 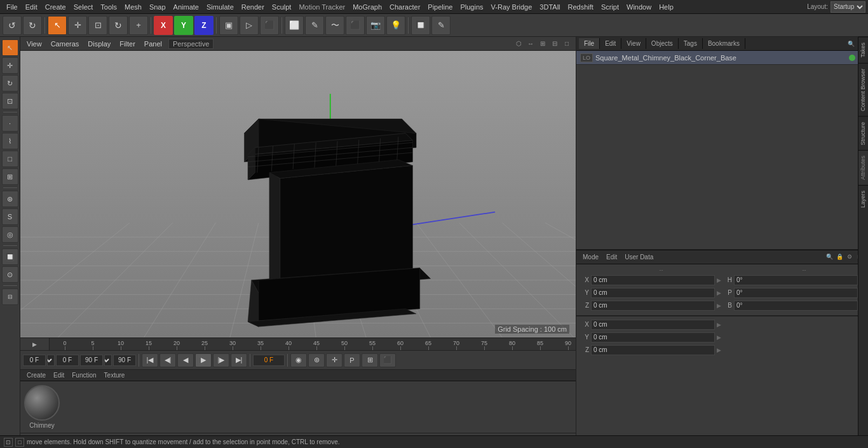 I want to click on autokey-button: ⊛, so click(x=316, y=360).